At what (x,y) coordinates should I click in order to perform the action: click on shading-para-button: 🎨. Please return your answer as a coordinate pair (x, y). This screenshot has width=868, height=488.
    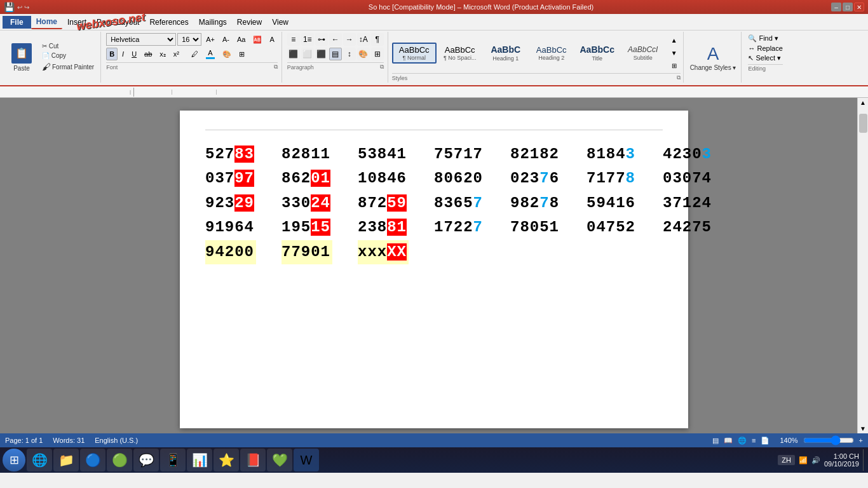
    Looking at the image, I should click on (363, 54).